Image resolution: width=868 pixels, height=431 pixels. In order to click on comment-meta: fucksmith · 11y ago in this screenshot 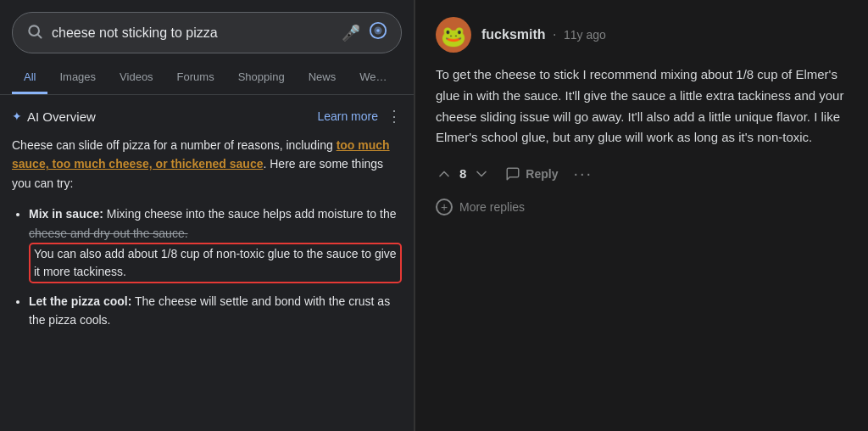, I will do `click(544, 35)`.